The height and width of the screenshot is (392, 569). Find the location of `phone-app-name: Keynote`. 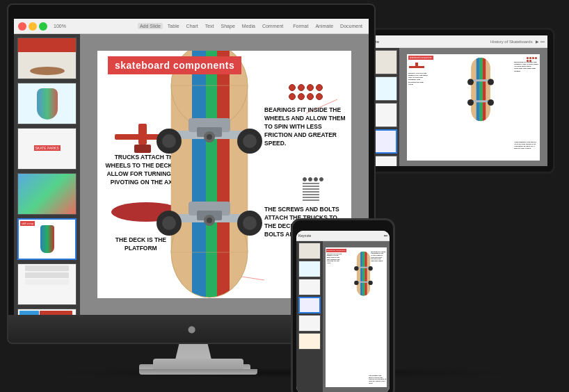

phone-app-name: Keynote is located at coordinates (305, 236).